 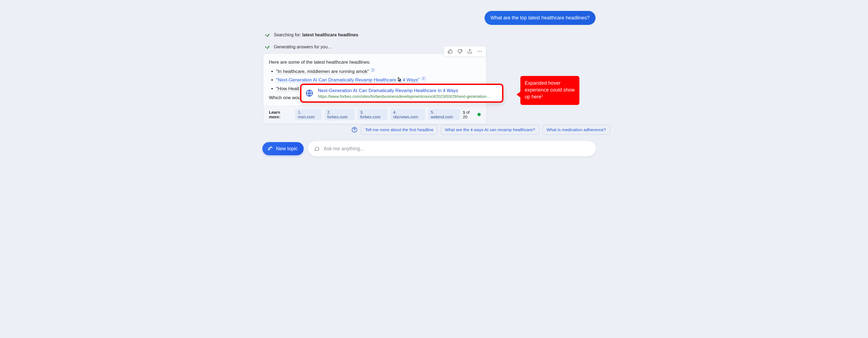 What do you see at coordinates (375, 115) in the screenshot?
I see `learn-more-bar: Learn more: 1. msn.com 2. forbes.com 3. …` at bounding box center [375, 115].